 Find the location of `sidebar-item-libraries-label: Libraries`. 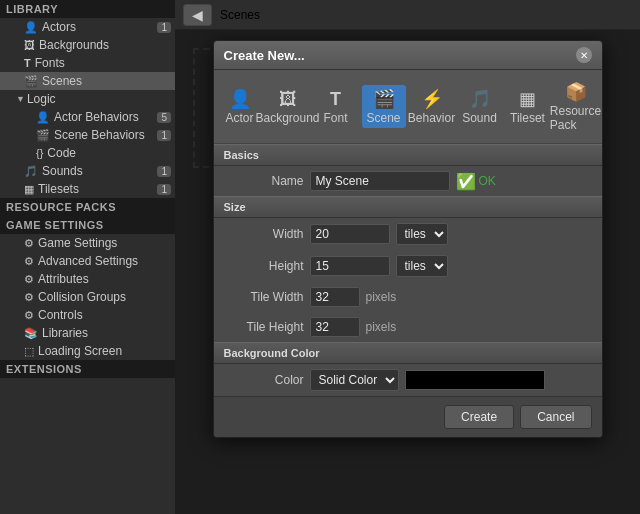

sidebar-item-libraries-label: Libraries is located at coordinates (65, 333).